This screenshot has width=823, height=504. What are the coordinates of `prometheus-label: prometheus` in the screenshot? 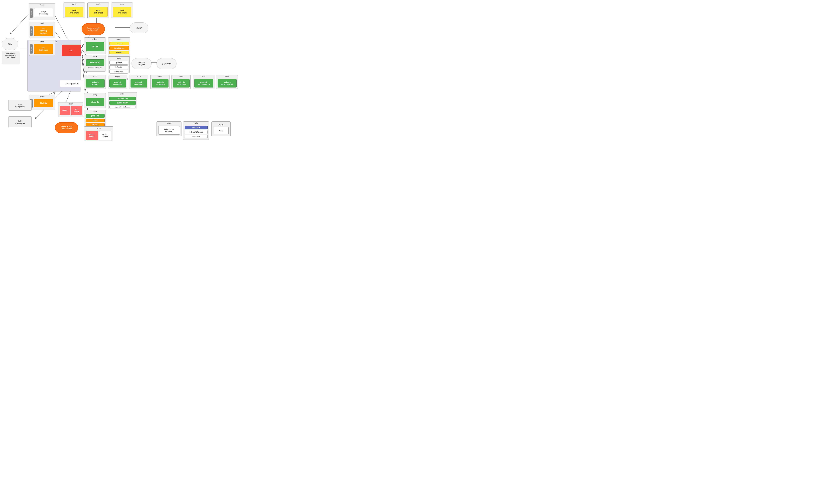 It's located at (119, 72).